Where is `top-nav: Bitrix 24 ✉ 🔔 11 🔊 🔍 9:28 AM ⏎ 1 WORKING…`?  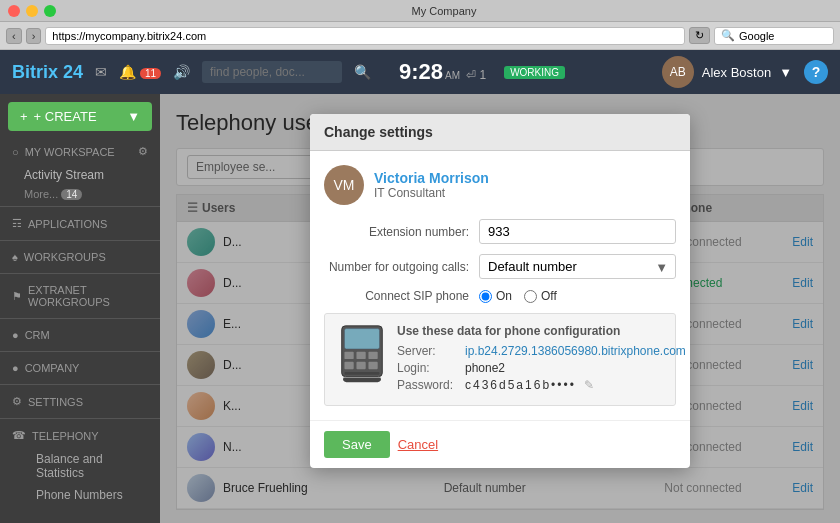 top-nav: Bitrix 24 ✉ 🔔 11 🔊 🔍 9:28 AM ⏎ 1 WORKING… is located at coordinates (420, 72).